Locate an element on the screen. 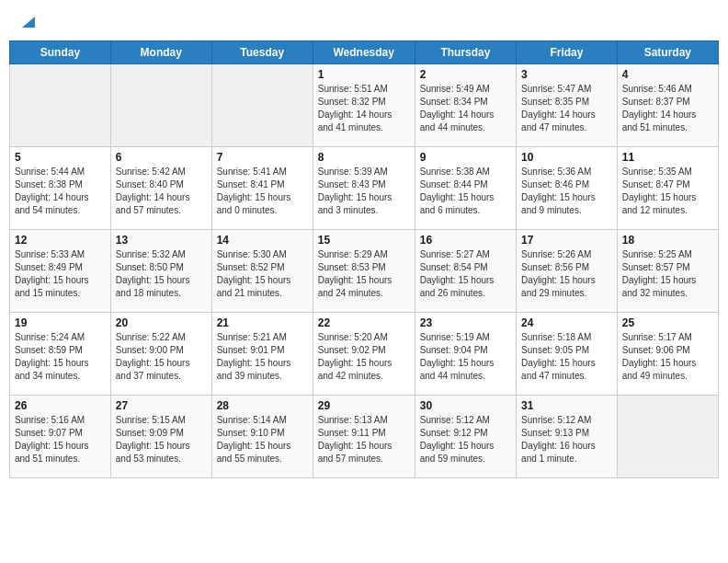  calendar-cell: 24Sunrise: 5:18 AM Sunset: 9:05 PM Dayli… is located at coordinates (567, 354).